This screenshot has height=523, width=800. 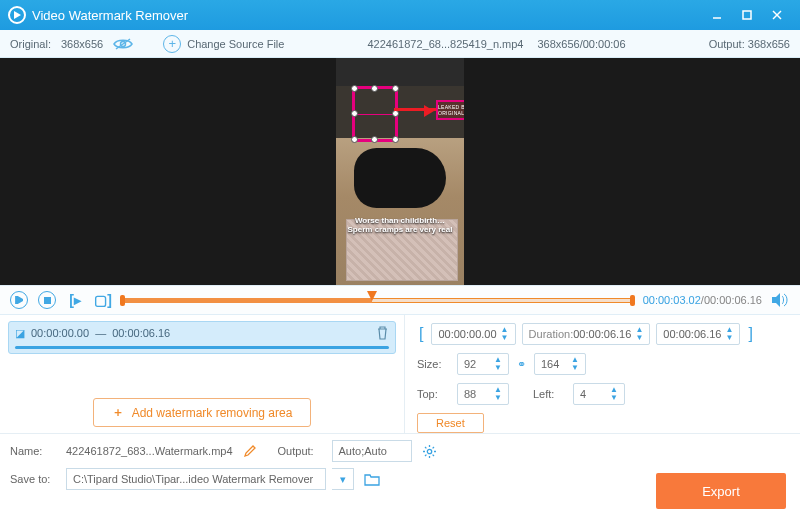 I want to click on size-width-input: 92▲▼, so click(x=483, y=364).